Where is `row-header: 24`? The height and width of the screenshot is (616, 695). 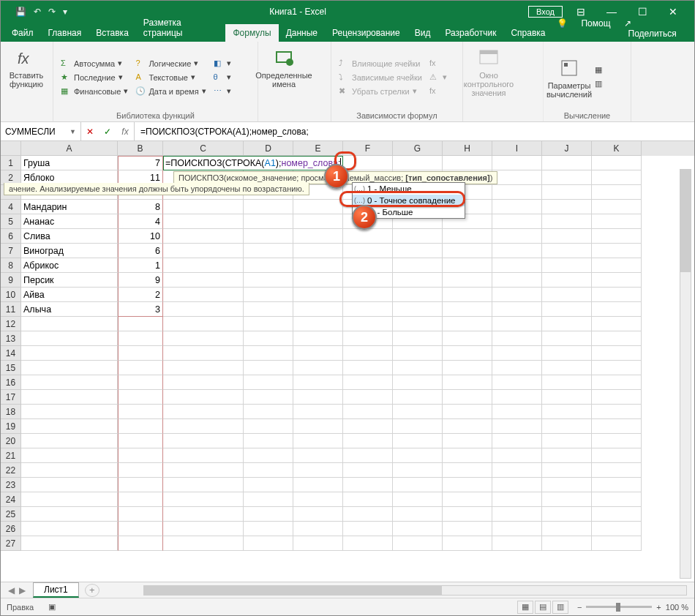
row-header: 24 is located at coordinates (11, 500).